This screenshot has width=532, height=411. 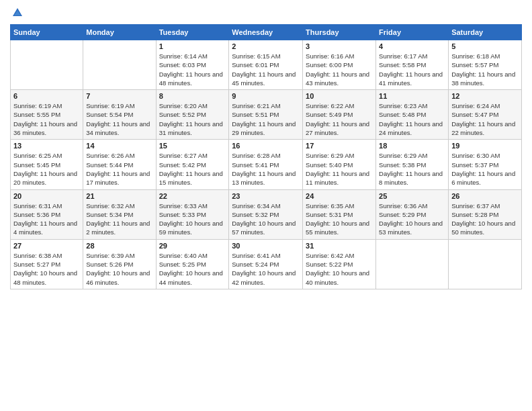 I want to click on day-detail: Sunrise: 6:18 AMSunset: 5:57 PMDaylight:…, so click(x=485, y=70).